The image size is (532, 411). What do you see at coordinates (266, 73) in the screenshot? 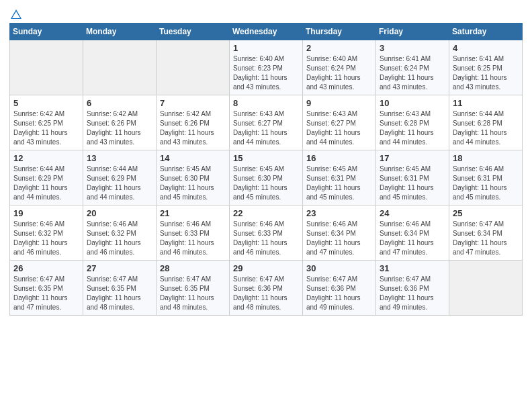
I see `day-info: Sunrise: 6:40 AM Sunset: 6:23 PM Dayligh…` at bounding box center [266, 73].